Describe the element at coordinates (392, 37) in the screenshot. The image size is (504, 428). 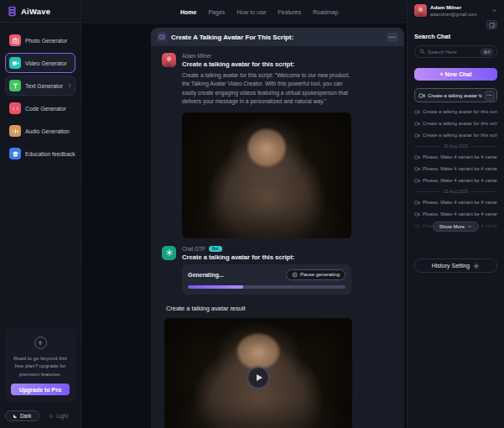
I see `chat-options-button: •••` at that location.